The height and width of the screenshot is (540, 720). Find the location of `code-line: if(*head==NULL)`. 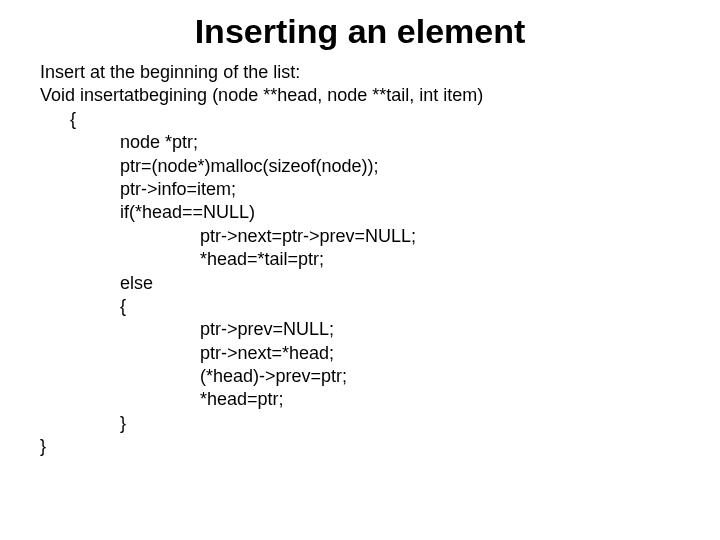

code-line: if(*head==NULL) is located at coordinates (360, 212).